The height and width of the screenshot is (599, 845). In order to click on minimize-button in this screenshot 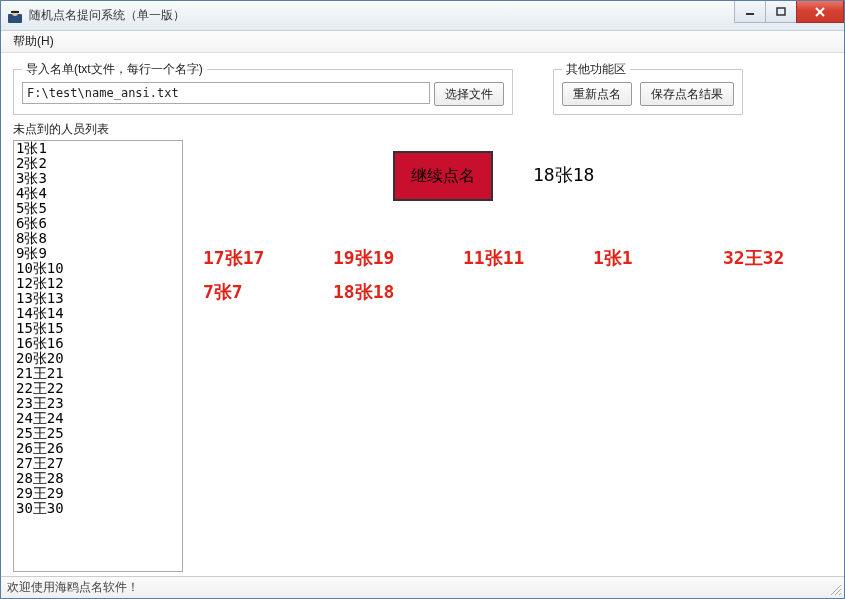, I will do `click(750, 12)`.